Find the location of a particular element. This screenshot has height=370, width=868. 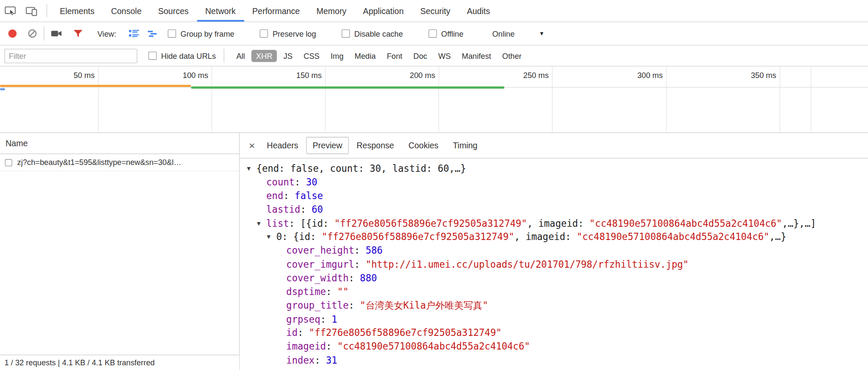

json-tree-row: ▼{end: false, count: 30, lastid: 60,…} is located at coordinates (554, 169).